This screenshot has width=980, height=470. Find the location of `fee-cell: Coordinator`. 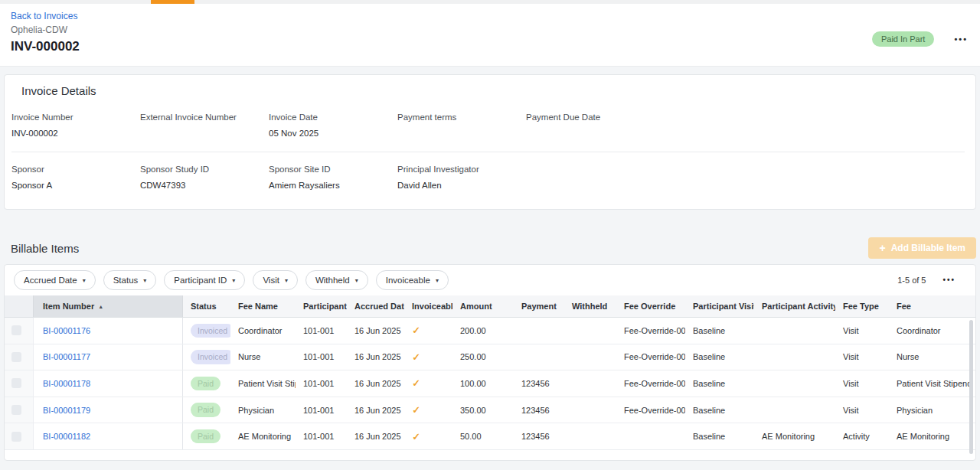

fee-cell: Coordinator is located at coordinates (933, 331).